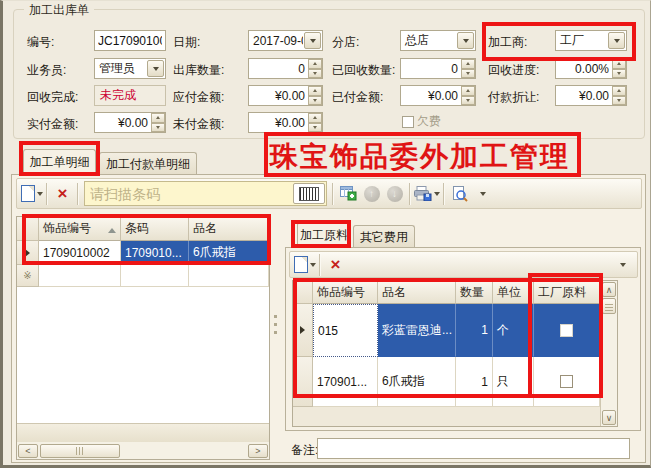  I want to click on payable-spinner: ¥0.00, so click(286, 96).